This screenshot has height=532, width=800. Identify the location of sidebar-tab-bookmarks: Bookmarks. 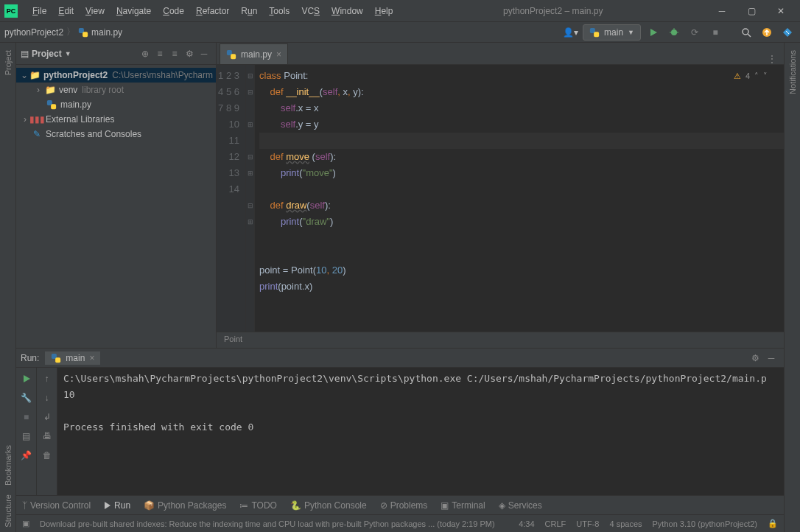
(8, 466).